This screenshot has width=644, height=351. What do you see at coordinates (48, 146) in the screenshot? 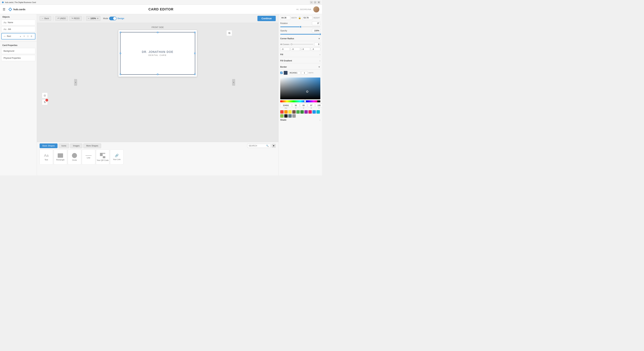
I see `tab-basic-shapes: Basic Shapes` at bounding box center [48, 146].